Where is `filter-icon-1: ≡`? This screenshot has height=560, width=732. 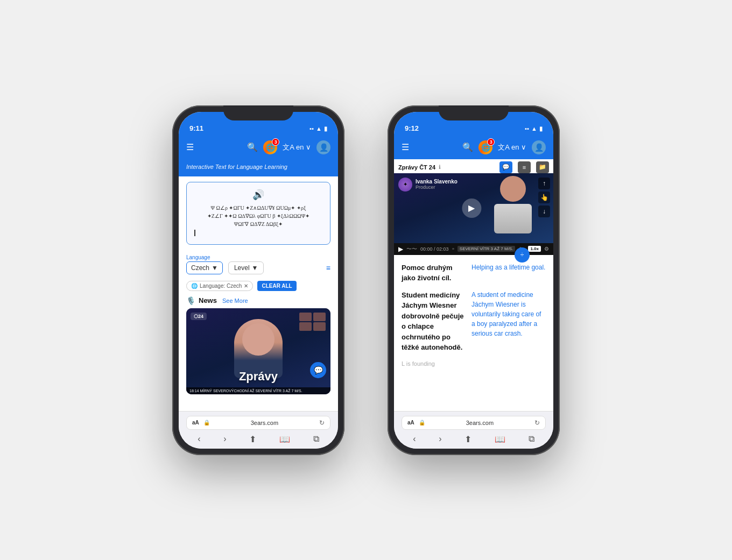
filter-icon-1: ≡ is located at coordinates (328, 268).